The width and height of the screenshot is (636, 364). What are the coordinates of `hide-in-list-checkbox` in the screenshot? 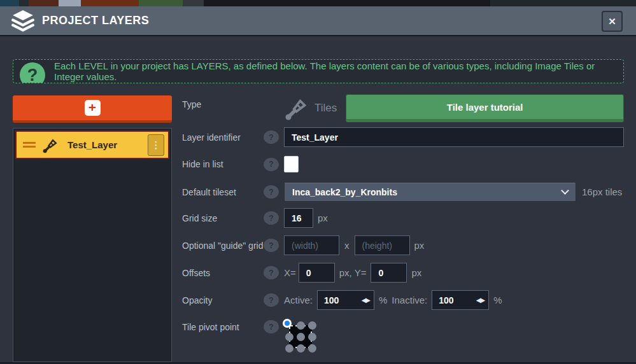 It's located at (292, 164).